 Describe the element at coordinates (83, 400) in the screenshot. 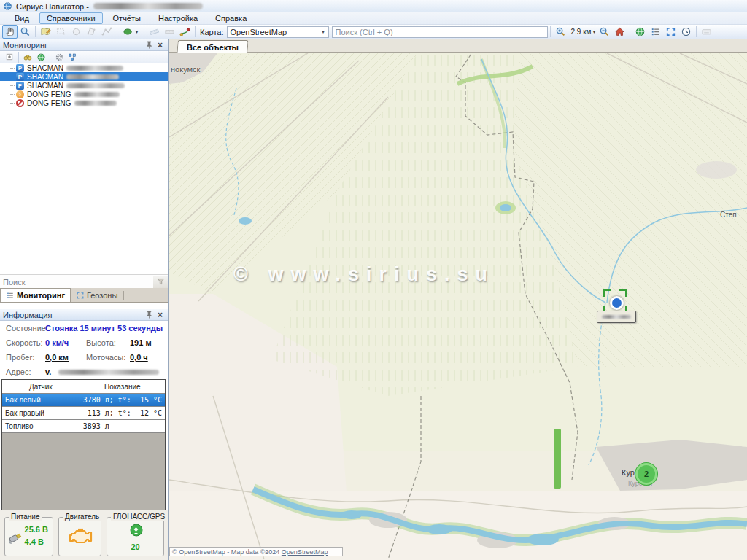

I see `sensor-row-selected: Бак левый 3780 л; t°: 15 °C` at that location.